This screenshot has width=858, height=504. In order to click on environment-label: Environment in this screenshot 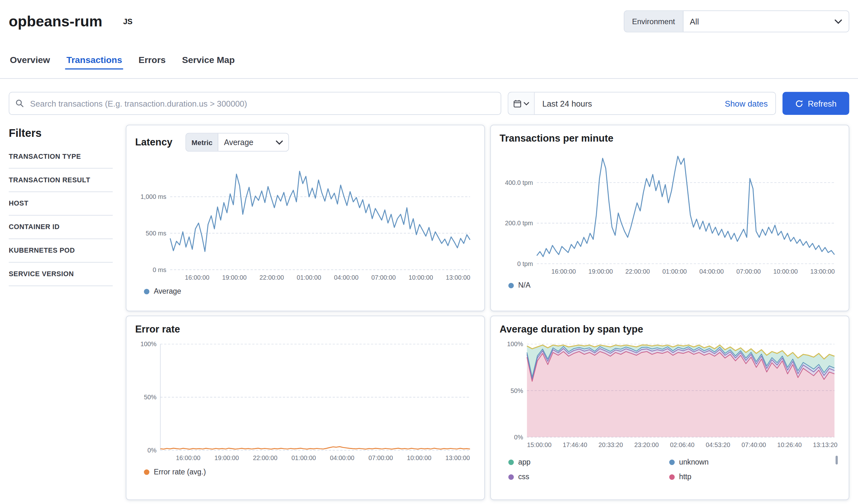, I will do `click(654, 21)`.